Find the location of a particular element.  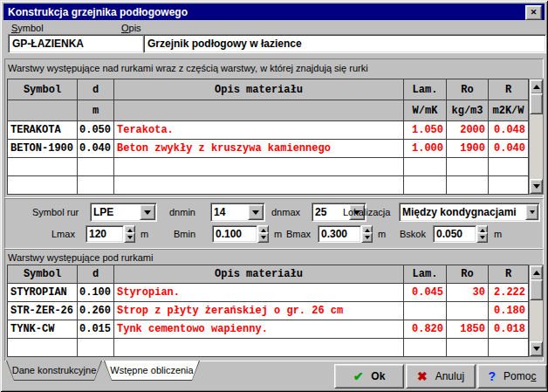

symbol-rur-combobox: LPE is located at coordinates (124, 212).